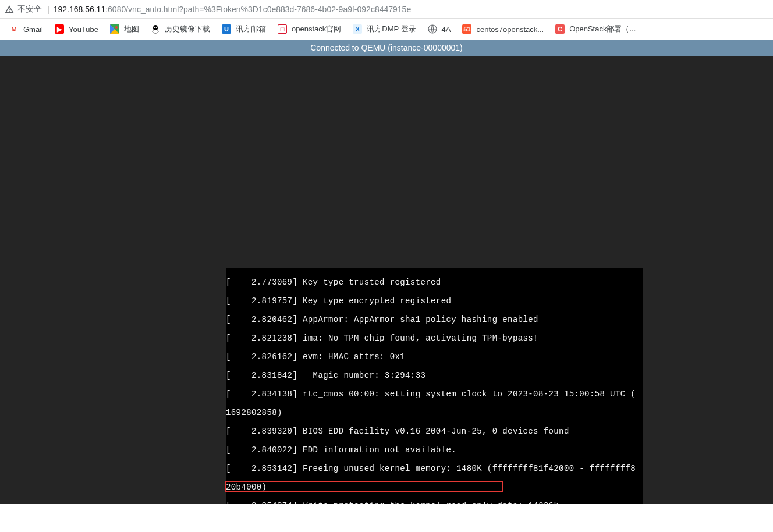 Image resolution: width=773 pixels, height=532 pixels. Describe the element at coordinates (434, 357) in the screenshot. I see `console-line: [ 2.826162] evm: HMAC attrs: 0x1` at that location.